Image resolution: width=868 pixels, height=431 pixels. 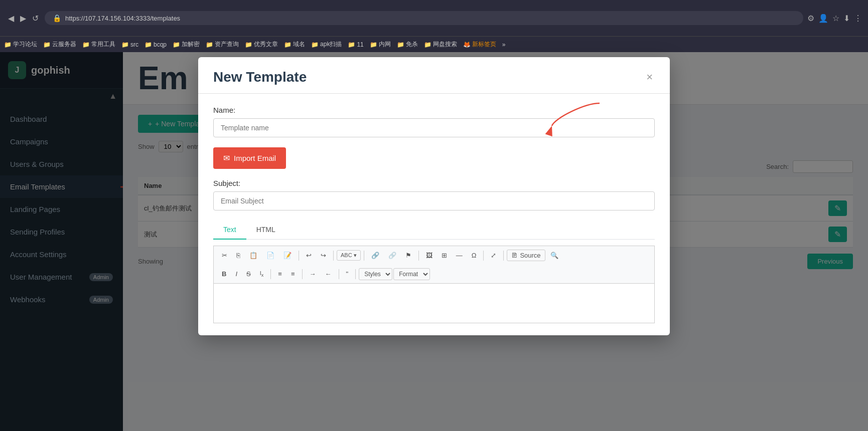 What do you see at coordinates (238, 256) in the screenshot?
I see `toolbar-copy-btn: ⎘` at bounding box center [238, 256].